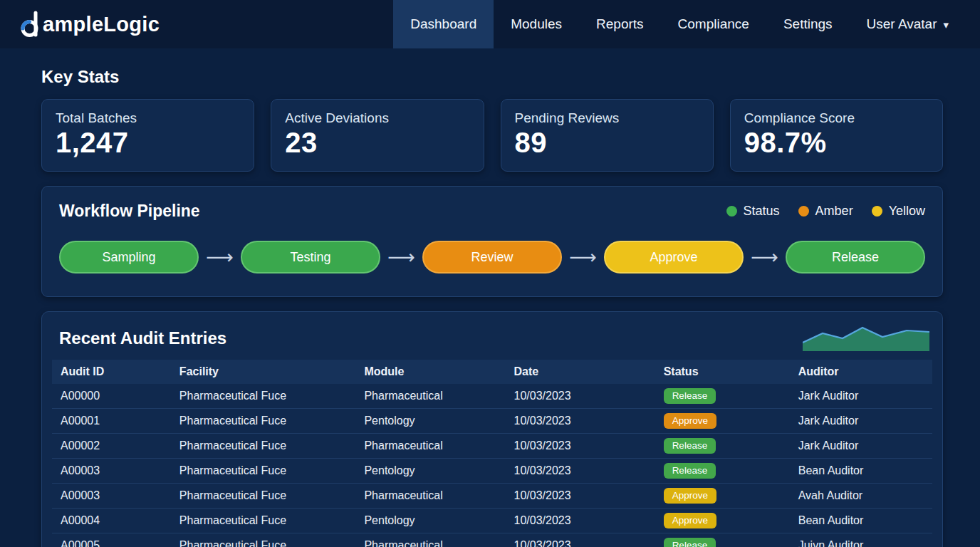 The height and width of the screenshot is (547, 980). What do you see at coordinates (861, 540) in the screenshot?
I see `cell-auditor: Juivn Auditor` at bounding box center [861, 540].